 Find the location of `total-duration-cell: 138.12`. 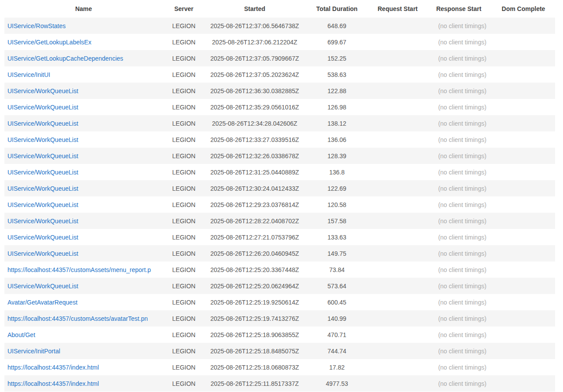

total-duration-cell: 138.12 is located at coordinates (337, 123).